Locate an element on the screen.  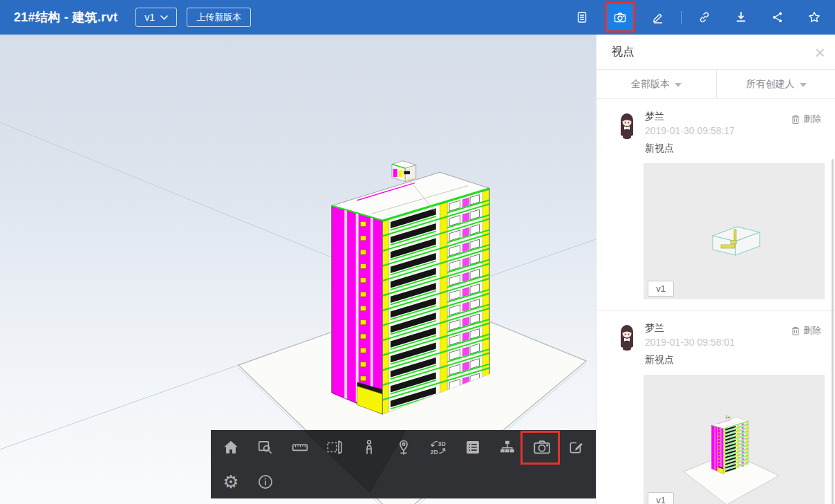
camera-snapshot-button is located at coordinates (542, 447).